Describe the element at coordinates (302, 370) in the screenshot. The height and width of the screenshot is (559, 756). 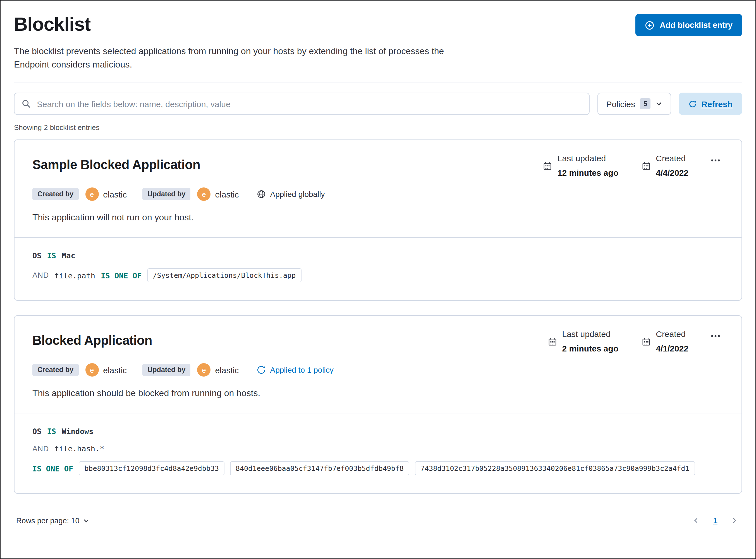
I see `applied-policy-text: Applied to 1 policy` at that location.